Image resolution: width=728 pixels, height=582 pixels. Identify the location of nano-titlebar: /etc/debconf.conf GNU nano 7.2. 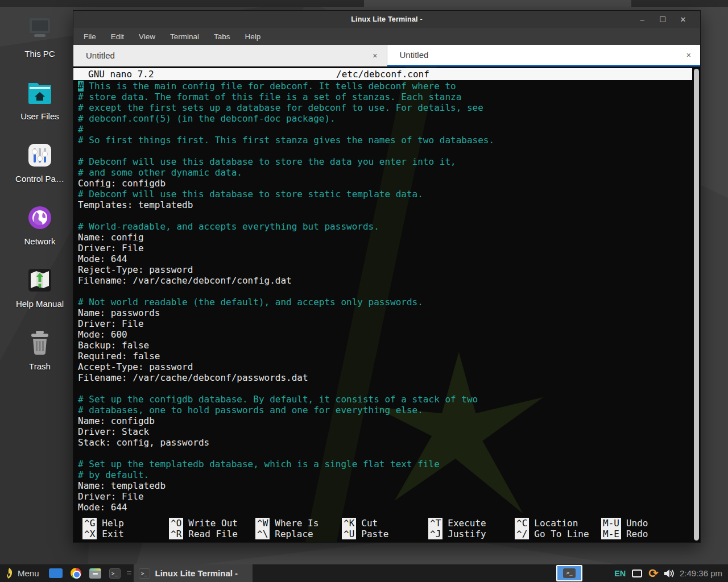
(383, 74).